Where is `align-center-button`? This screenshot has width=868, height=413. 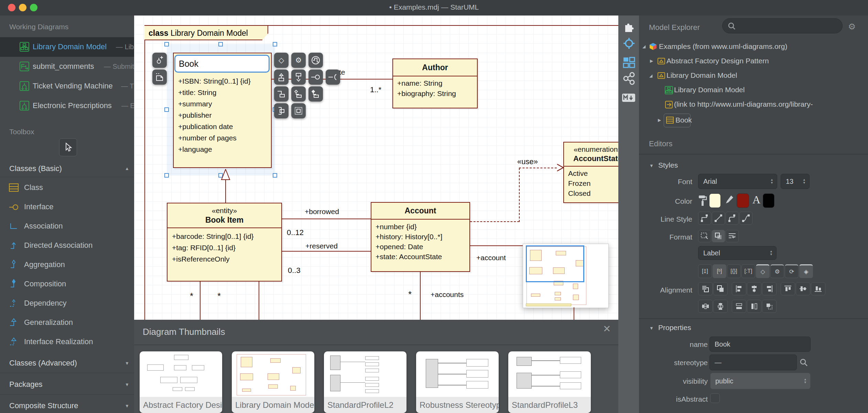 align-center-button is located at coordinates (754, 289).